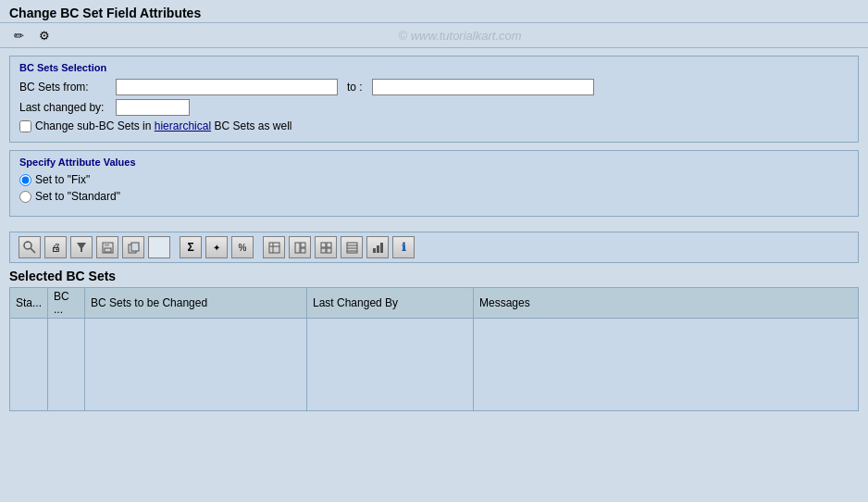 The height and width of the screenshot is (502, 868). What do you see at coordinates (217, 247) in the screenshot?
I see `calc-button: ✦` at bounding box center [217, 247].